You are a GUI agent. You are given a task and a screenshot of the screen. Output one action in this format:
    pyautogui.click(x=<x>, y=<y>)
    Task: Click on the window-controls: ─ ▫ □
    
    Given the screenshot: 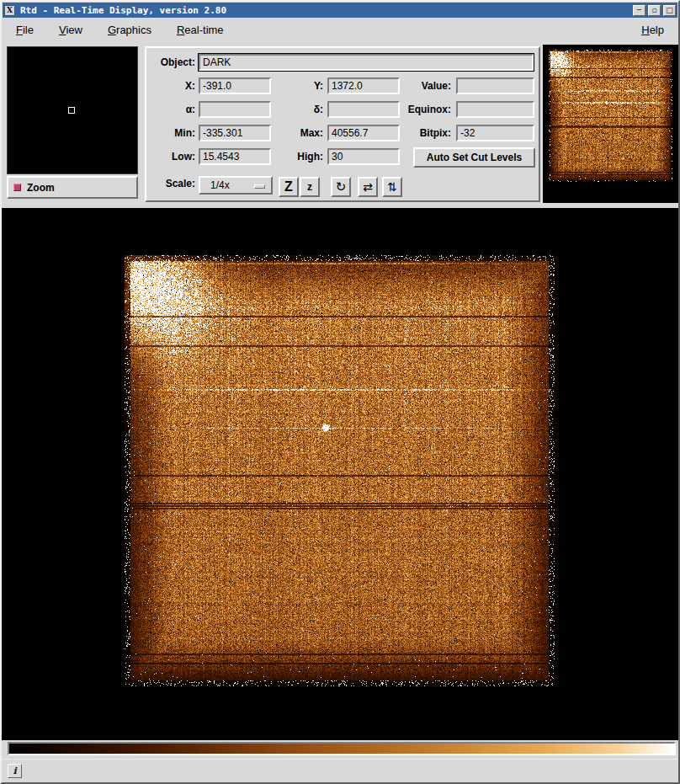 What is the action you would take?
    pyautogui.click(x=653, y=10)
    